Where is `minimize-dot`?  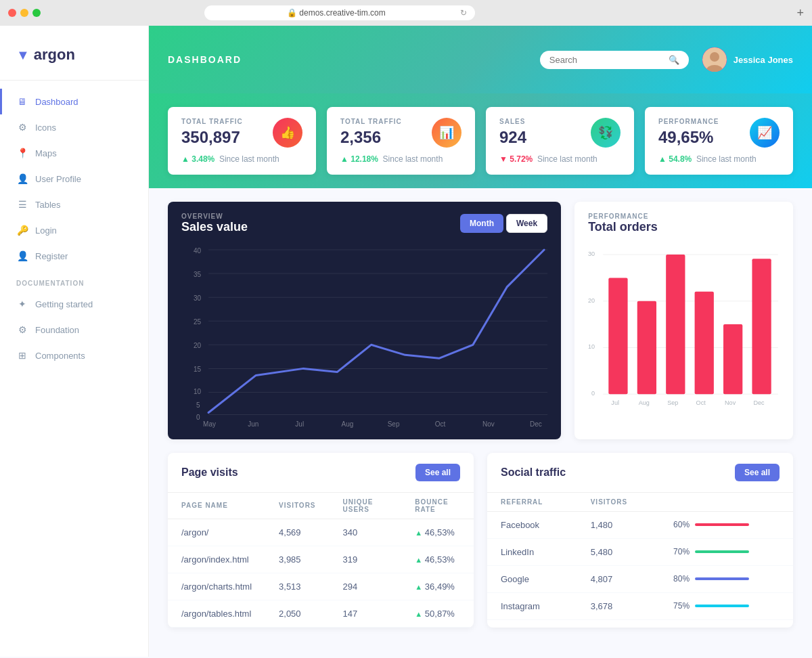
minimize-dot is located at coordinates (24, 13).